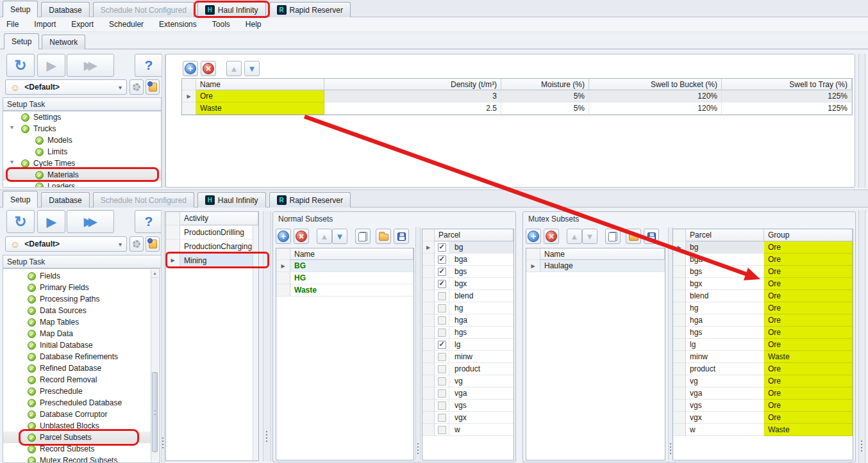 This screenshot has width=868, height=463. I want to click on delete-row-button: ×, so click(208, 69).